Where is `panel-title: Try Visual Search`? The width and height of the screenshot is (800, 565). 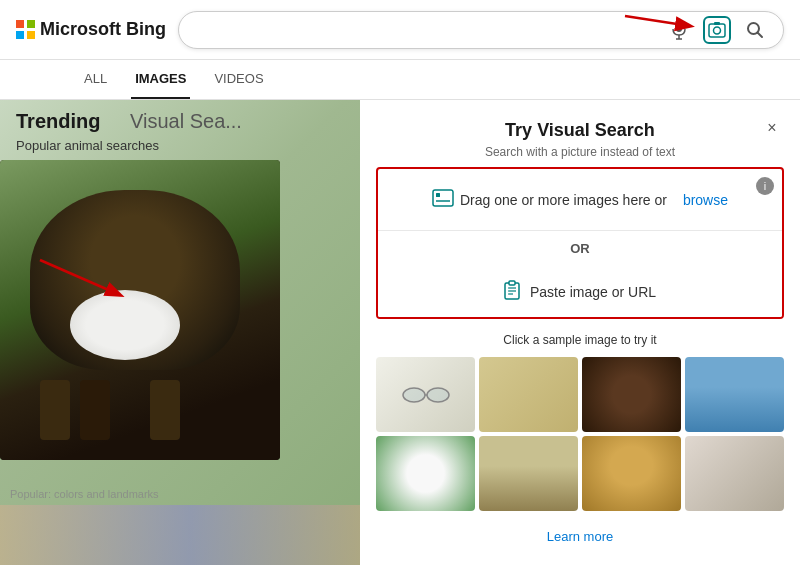
panel-title: Try Visual Search is located at coordinates (580, 130).